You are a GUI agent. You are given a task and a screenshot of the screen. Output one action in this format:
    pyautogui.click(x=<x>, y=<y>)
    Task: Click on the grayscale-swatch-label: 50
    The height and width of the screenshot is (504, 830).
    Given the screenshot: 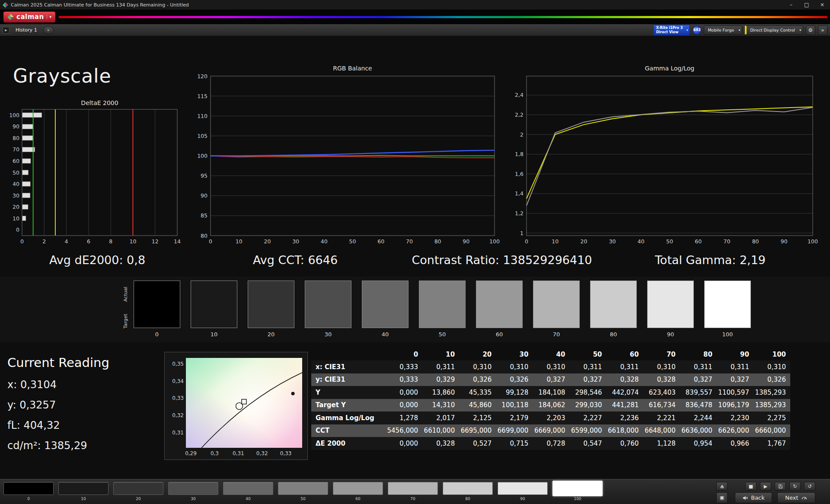 What is the action you would take?
    pyautogui.click(x=442, y=335)
    